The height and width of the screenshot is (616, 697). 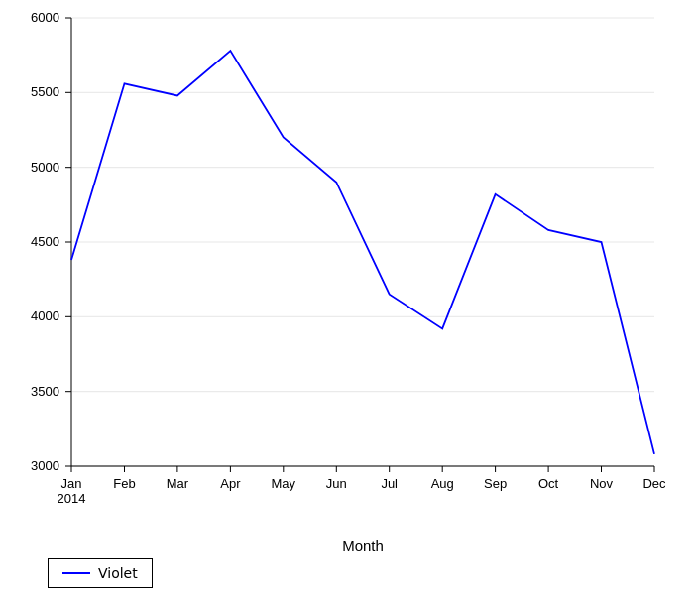 I want to click on y-tick-4500: 4500, so click(x=46, y=242).